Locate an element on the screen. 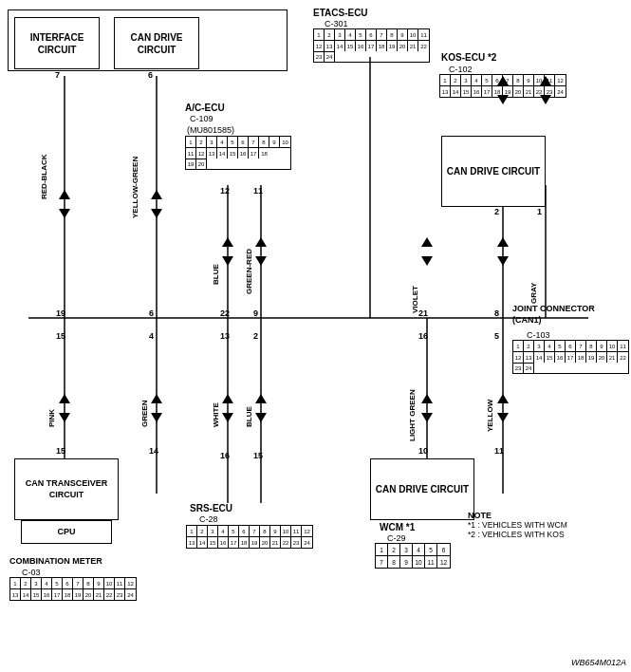 The height and width of the screenshot is (672, 631). srs-label: SRS-ECU is located at coordinates (211, 509).